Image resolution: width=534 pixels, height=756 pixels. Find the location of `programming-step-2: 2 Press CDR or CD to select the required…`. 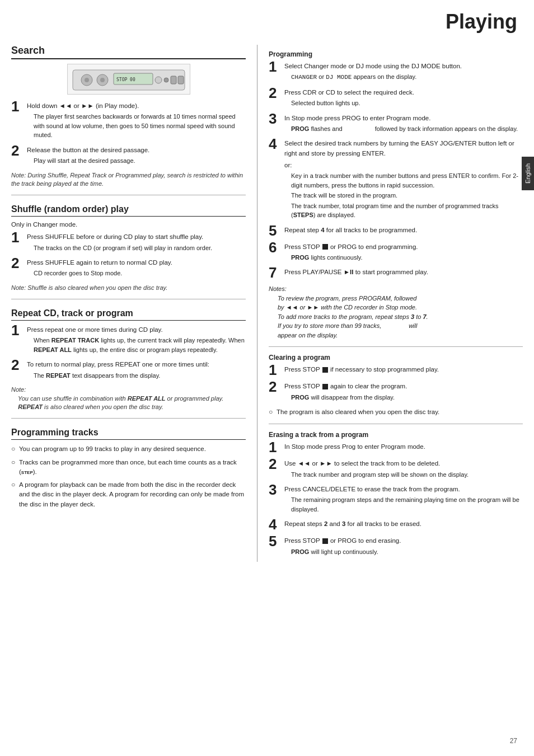

programming-step-2: 2 Press CDR or CD to select the required… is located at coordinates (396, 98).